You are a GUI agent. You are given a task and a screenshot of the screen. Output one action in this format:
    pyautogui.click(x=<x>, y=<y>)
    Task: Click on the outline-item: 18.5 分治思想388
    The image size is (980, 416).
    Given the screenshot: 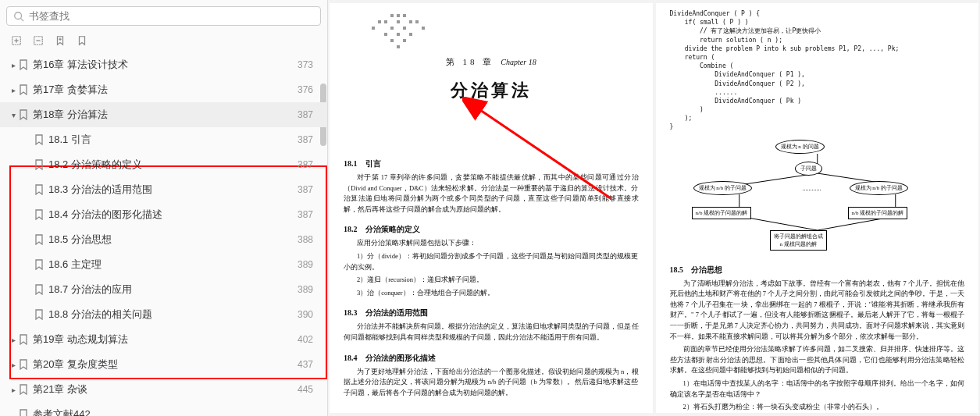 What is the action you would take?
    pyautogui.click(x=164, y=240)
    